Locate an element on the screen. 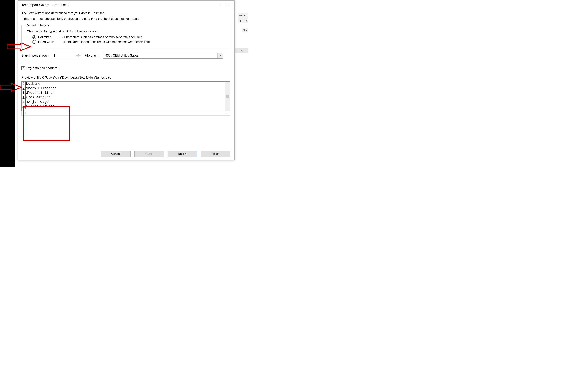 The height and width of the screenshot is (392, 583). radio-fixed-width is located at coordinates (34, 42).